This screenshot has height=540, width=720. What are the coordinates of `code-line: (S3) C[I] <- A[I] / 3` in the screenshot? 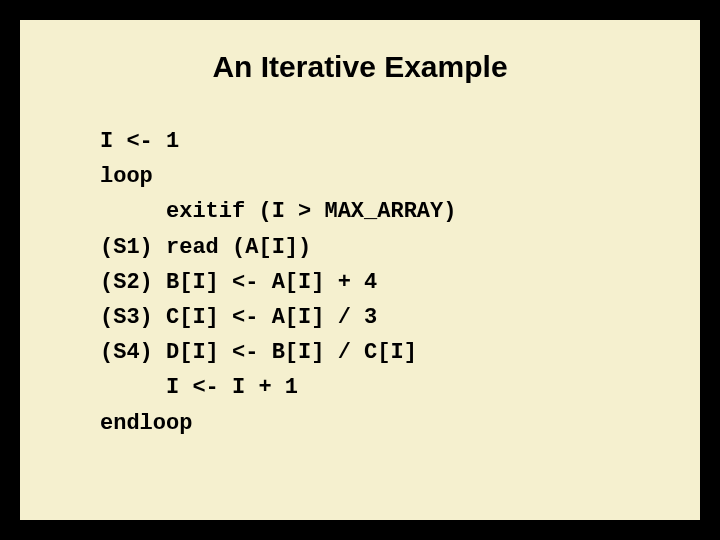 It's located at (238, 318).